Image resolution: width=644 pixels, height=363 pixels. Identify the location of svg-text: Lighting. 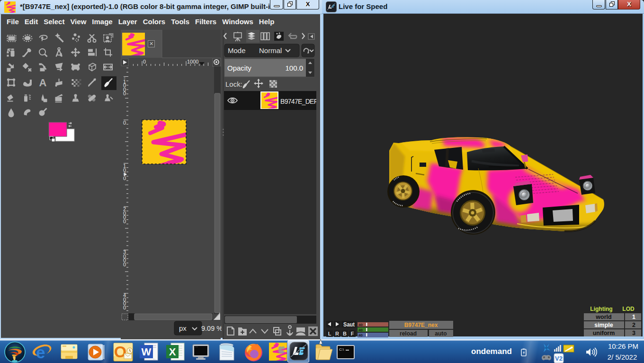
(601, 309).